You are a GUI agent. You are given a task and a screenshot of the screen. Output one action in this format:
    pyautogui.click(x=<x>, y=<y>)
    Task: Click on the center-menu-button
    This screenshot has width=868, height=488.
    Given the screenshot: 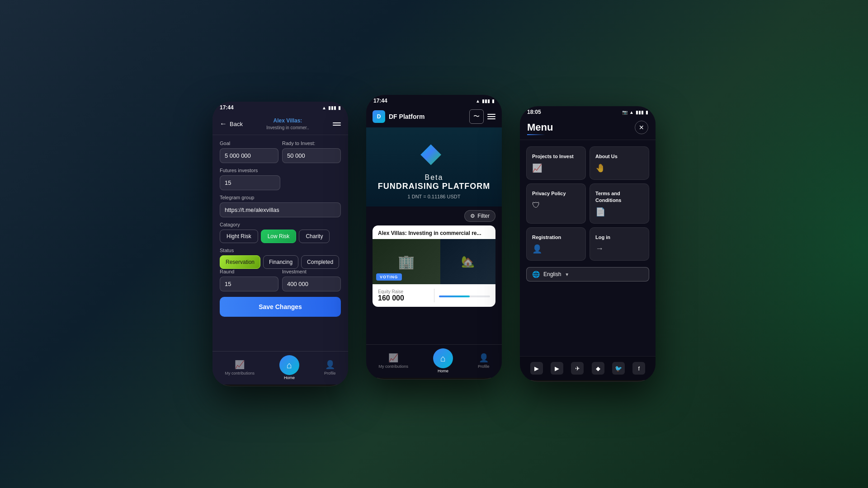 What is the action you would take?
    pyautogui.click(x=491, y=117)
    